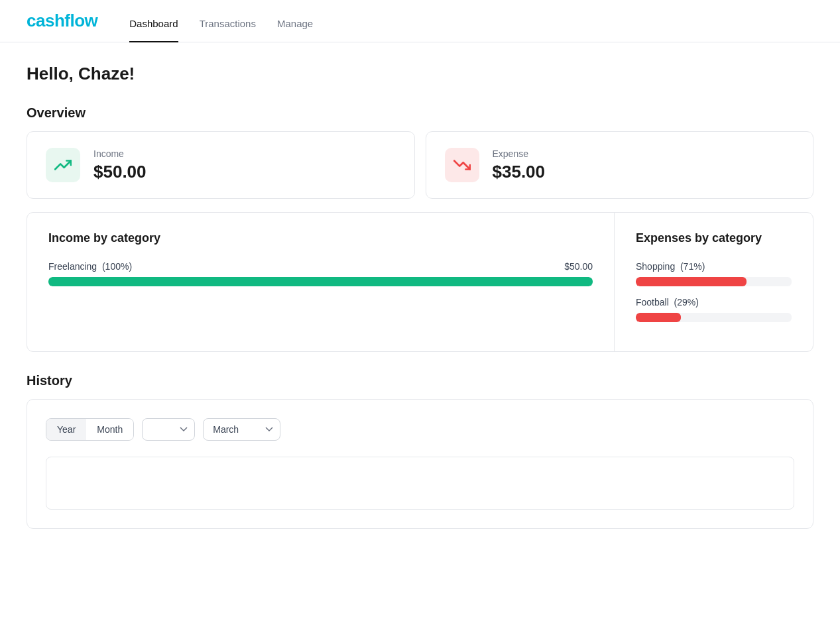 This screenshot has width=840, height=619. What do you see at coordinates (321, 239) in the screenshot?
I see `income-category-title: Income by category` at bounding box center [321, 239].